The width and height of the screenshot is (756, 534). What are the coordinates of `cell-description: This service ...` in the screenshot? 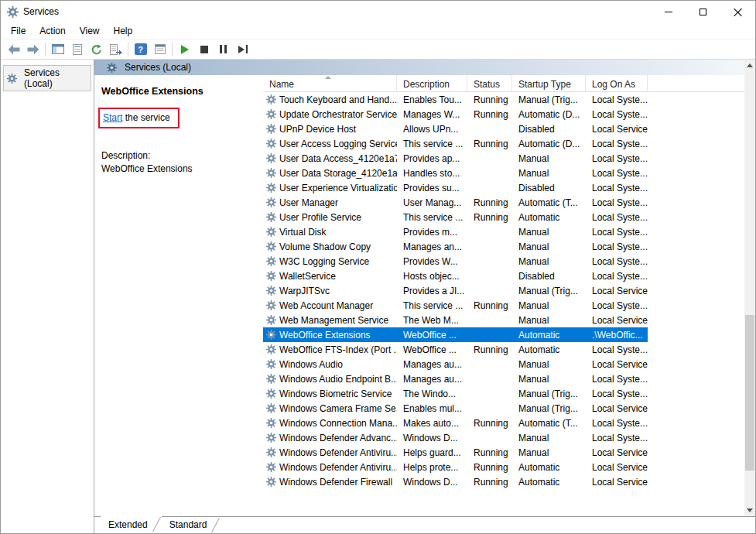 It's located at (432, 305).